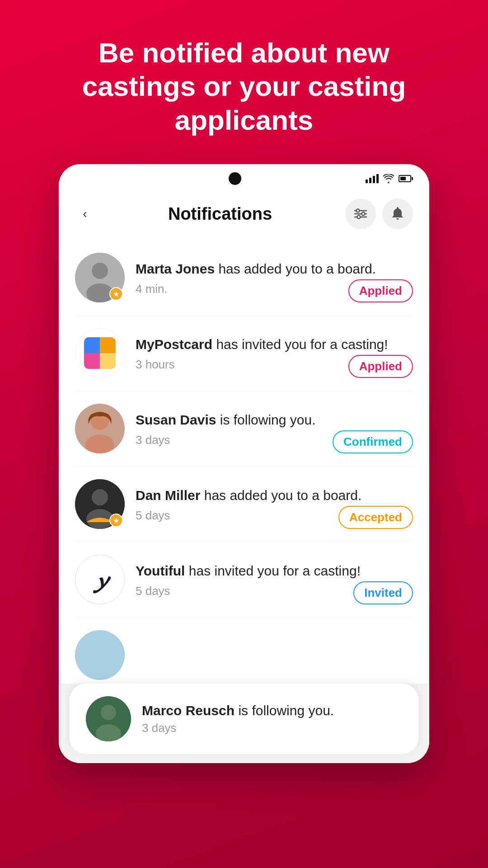  I want to click on status-badge: Confirmed, so click(373, 442).